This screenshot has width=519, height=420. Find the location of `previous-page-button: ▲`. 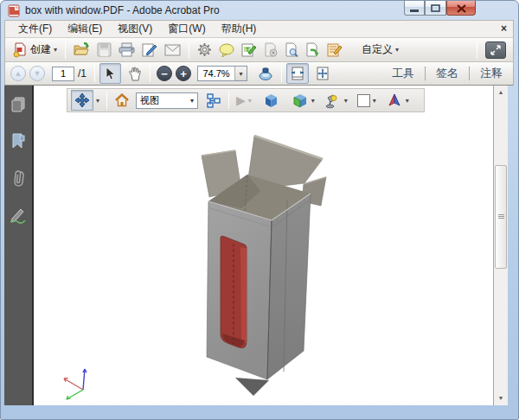

previous-page-button: ▲ is located at coordinates (18, 73).